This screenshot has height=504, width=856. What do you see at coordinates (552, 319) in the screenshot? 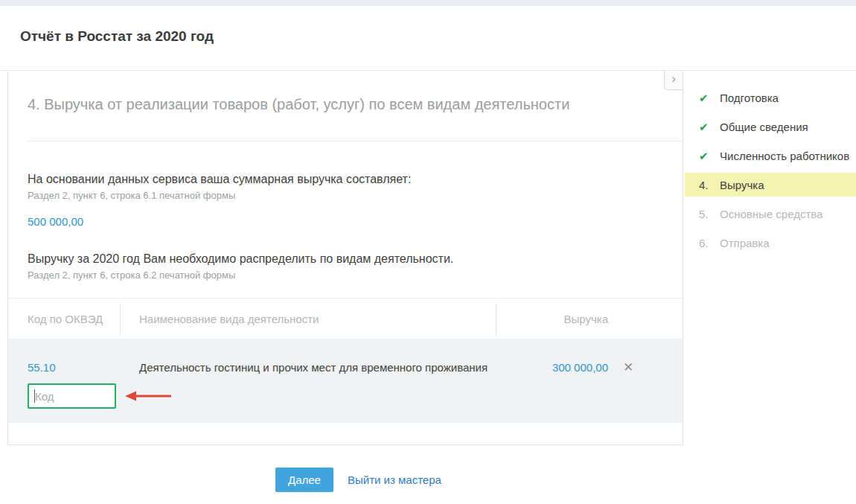
I see `column-header-revenue: Выручка` at bounding box center [552, 319].